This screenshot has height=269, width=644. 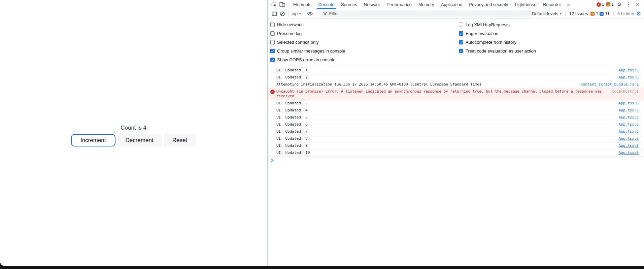 What do you see at coordinates (322, 267) in the screenshot?
I see `bottom-bar` at bounding box center [322, 267].